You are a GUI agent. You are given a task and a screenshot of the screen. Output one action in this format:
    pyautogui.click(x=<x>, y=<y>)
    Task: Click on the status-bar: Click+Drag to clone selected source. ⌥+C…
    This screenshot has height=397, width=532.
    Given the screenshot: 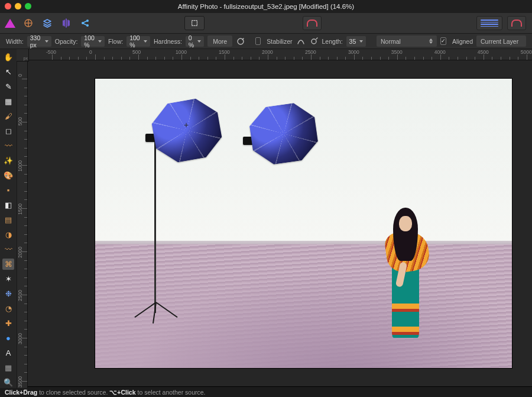 What is the action you would take?
    pyautogui.click(x=266, y=392)
    